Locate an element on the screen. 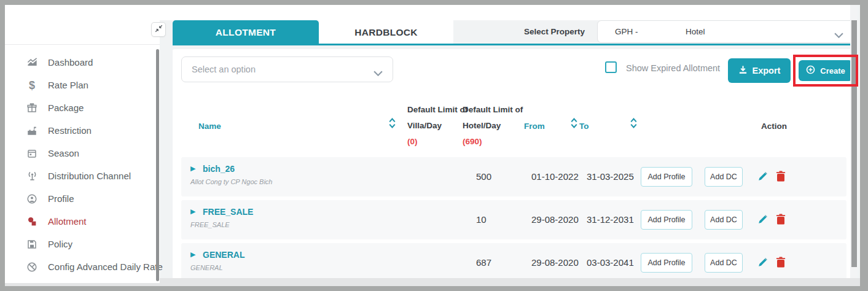 This screenshot has width=868, height=291. filter-placeholder: Select an option is located at coordinates (224, 69).